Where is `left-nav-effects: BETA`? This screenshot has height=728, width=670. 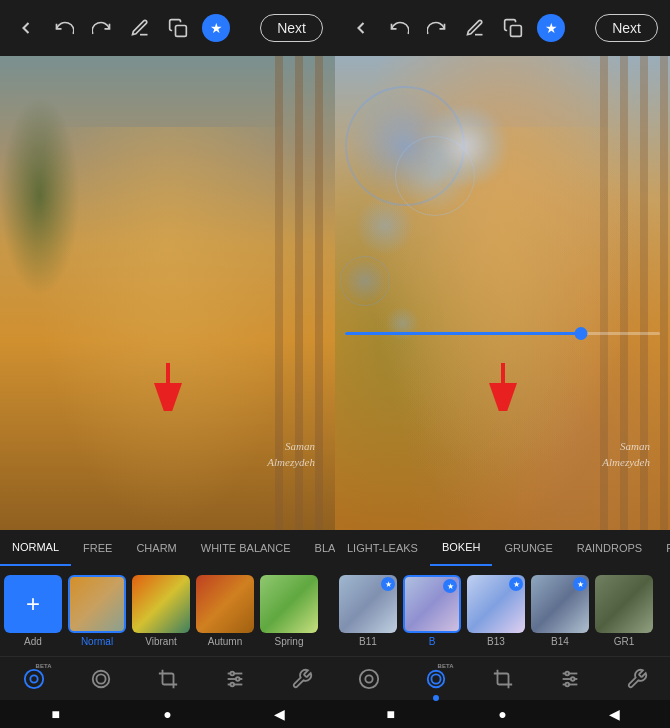
left-nav-effects: BETA is located at coordinates (34, 679).